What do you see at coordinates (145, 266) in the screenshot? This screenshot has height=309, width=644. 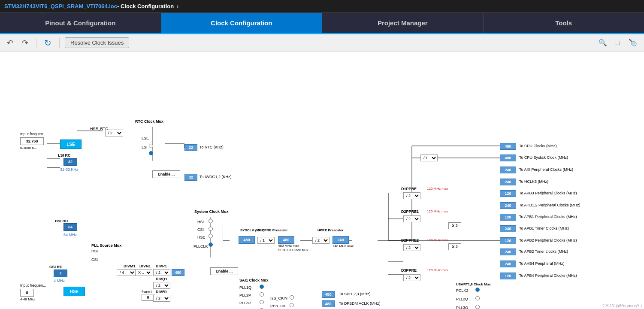 I see `divn1-label: DIVN1` at bounding box center [145, 266].